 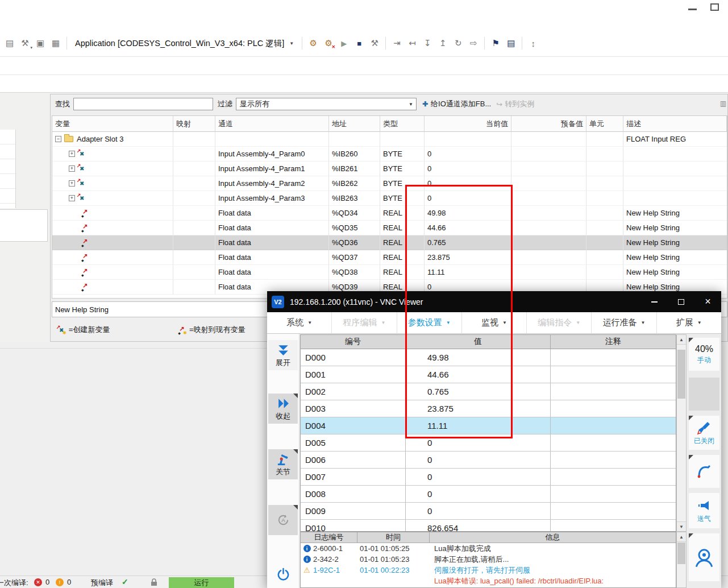 I want to click on step-into-icon: ⇥, so click(x=397, y=43).